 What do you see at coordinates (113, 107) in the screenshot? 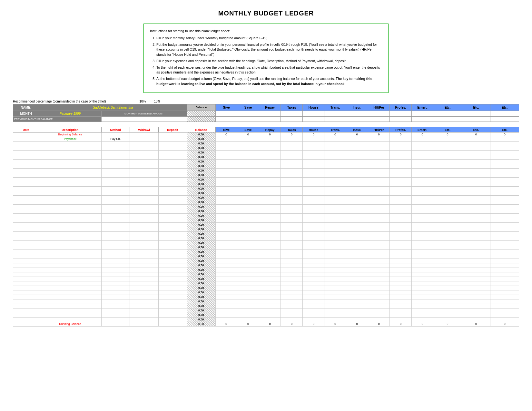
I see `name-value: Saddleback Sam/Samantha` at bounding box center [113, 107].